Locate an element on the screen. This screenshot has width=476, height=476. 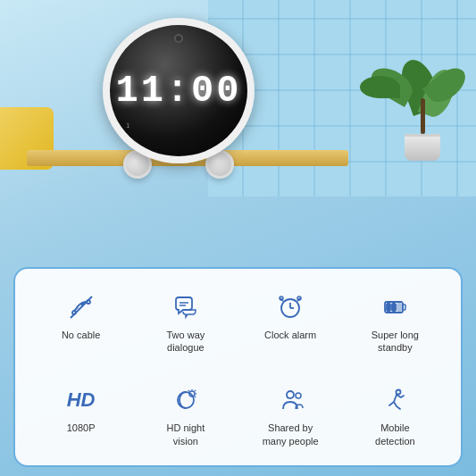
feature-1080p: HD 1080P is located at coordinates (80, 416).